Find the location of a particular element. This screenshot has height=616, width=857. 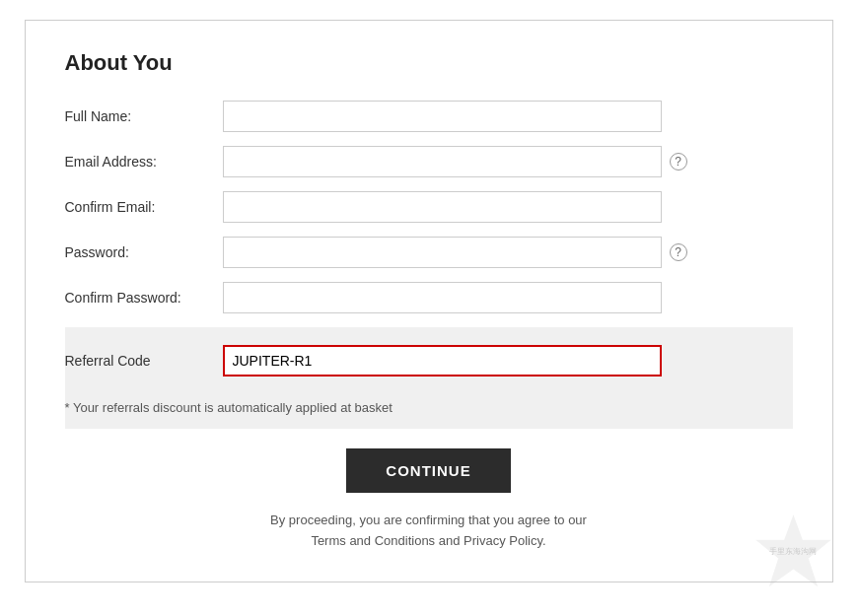

full-name-row: Full Name: is located at coordinates (429, 116).